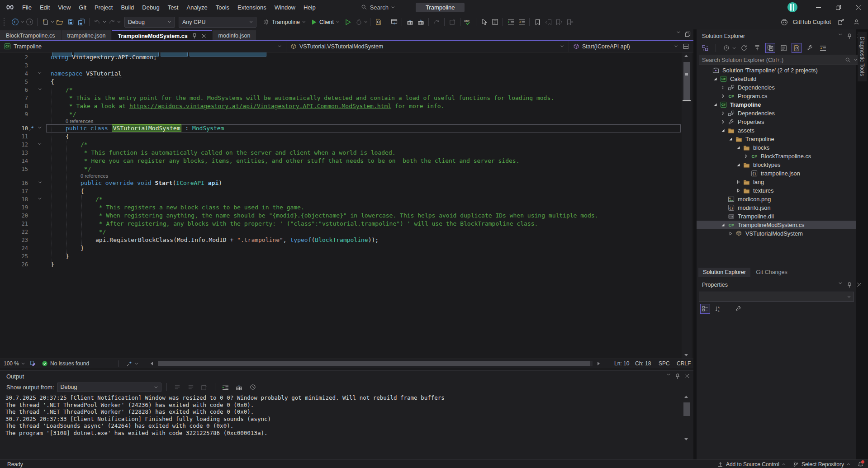 The image size is (868, 468). Describe the element at coordinates (309, 7) in the screenshot. I see `menu-help: Help` at that location.